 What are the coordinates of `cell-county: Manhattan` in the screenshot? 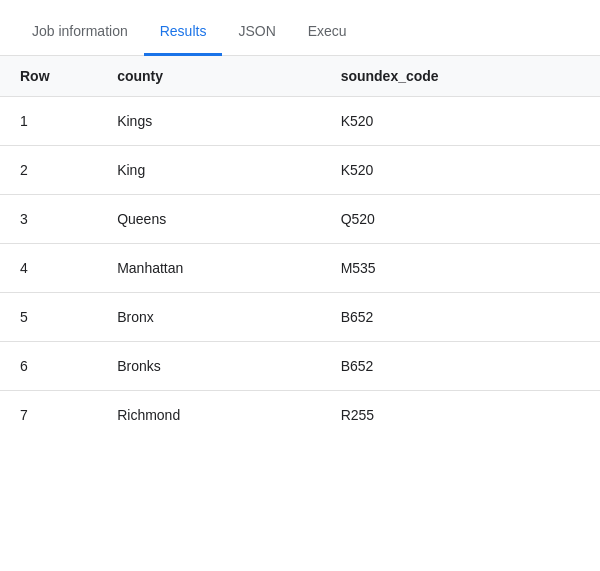 It's located at (208, 268).